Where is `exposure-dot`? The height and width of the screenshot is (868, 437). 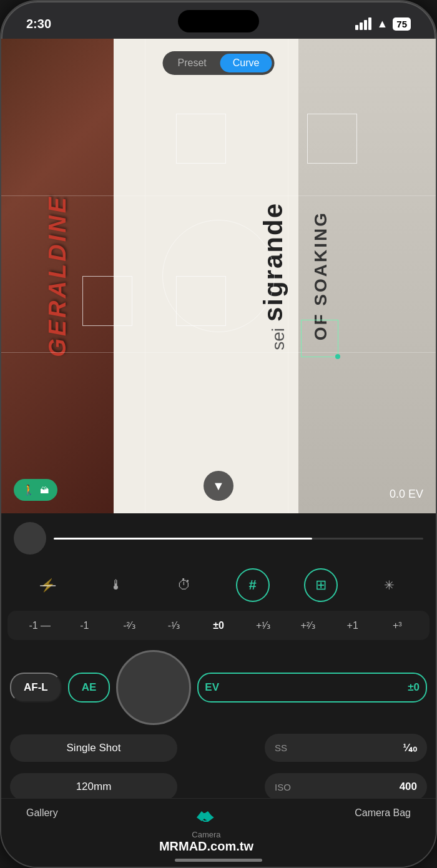
exposure-dot is located at coordinates (30, 538).